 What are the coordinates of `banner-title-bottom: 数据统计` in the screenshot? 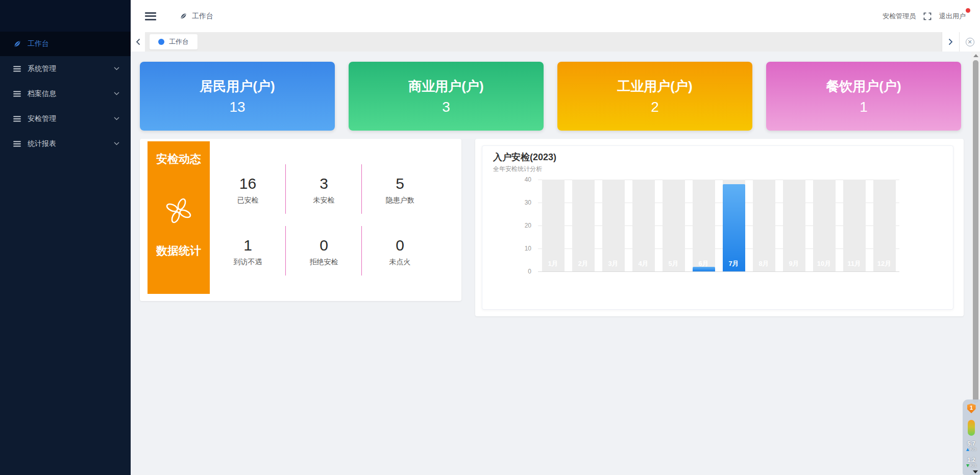 It's located at (179, 251).